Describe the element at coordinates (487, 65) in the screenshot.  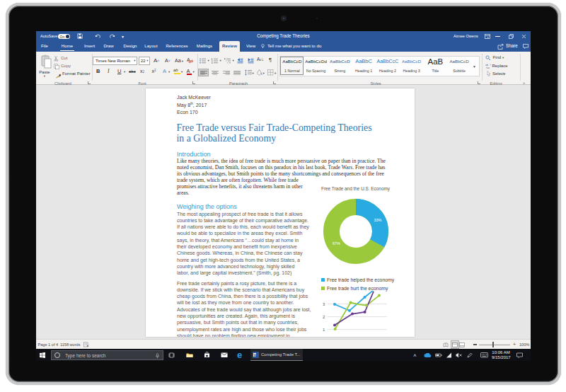
I see `svg-text: ab` at that location.